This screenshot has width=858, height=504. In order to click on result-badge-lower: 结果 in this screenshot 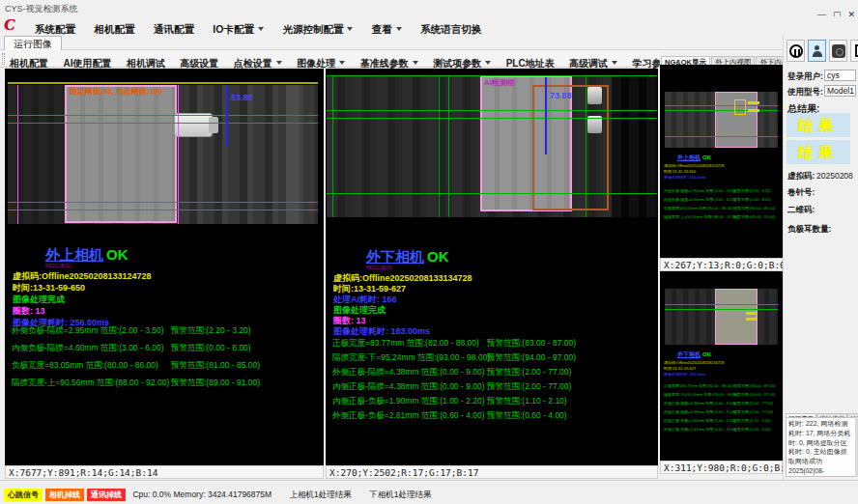, I will do `click(818, 153)`.